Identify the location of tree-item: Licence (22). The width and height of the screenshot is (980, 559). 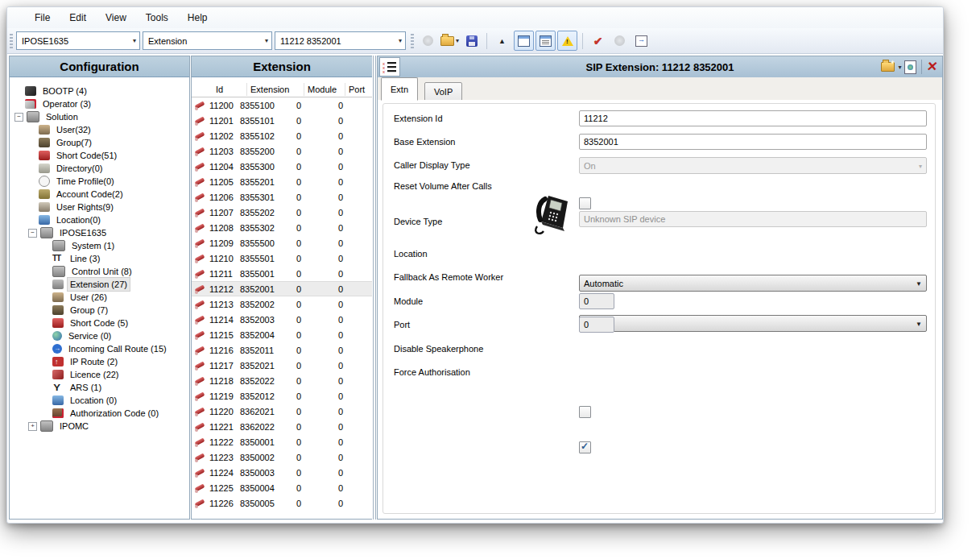
(100, 375).